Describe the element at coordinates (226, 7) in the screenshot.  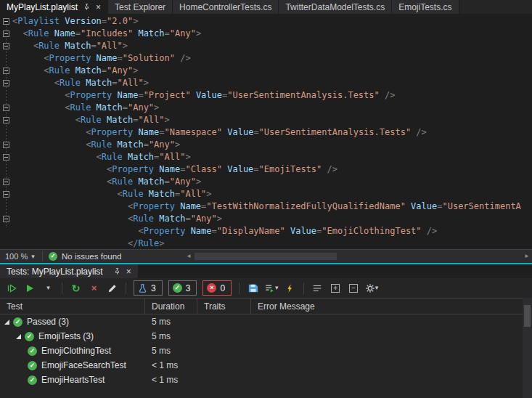
I see `editor-tab: HomeControllerTests.cs` at that location.